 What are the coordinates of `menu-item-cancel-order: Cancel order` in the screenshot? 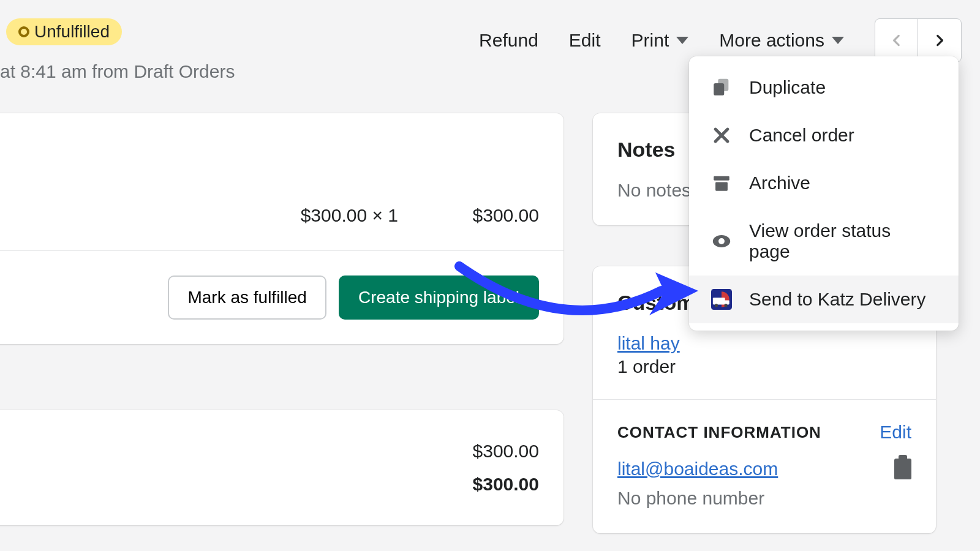 It's located at (824, 135).